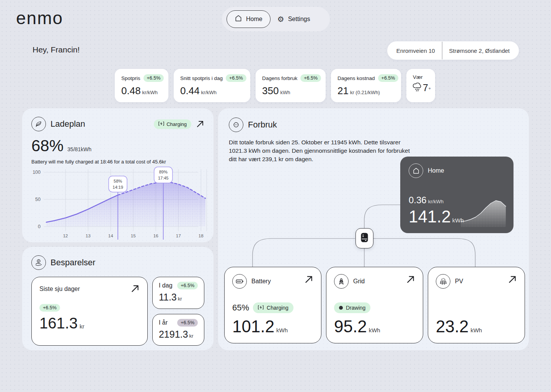  I want to click on charging-status-badge: Charging, so click(173, 124).